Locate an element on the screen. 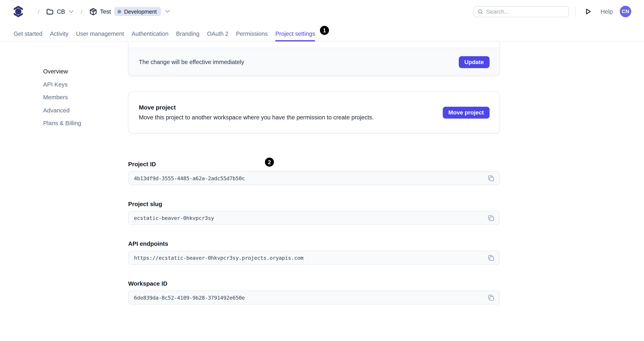 The width and height of the screenshot is (644, 341). move-project-text: Move project Move this project to anothe… is located at coordinates (256, 112).